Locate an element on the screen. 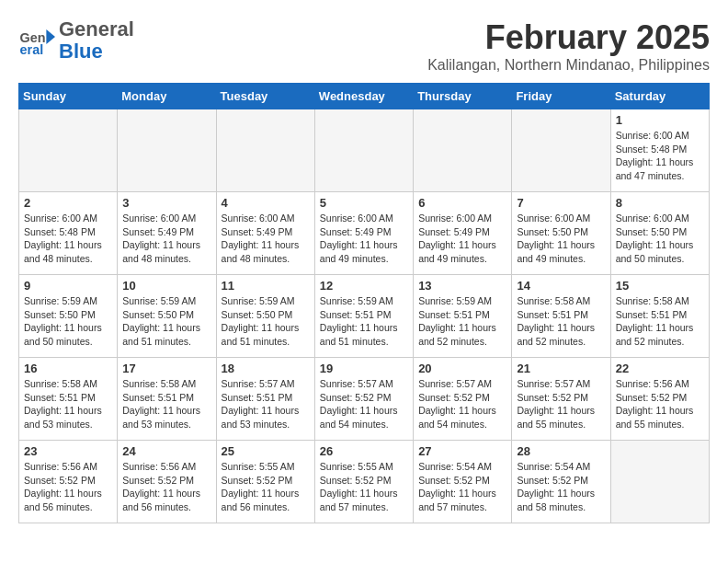 The height and width of the screenshot is (563, 728). day-cell: 25Sunrise: 5:55 AM Sunset: 5:52 PM Dayli… is located at coordinates (265, 482).